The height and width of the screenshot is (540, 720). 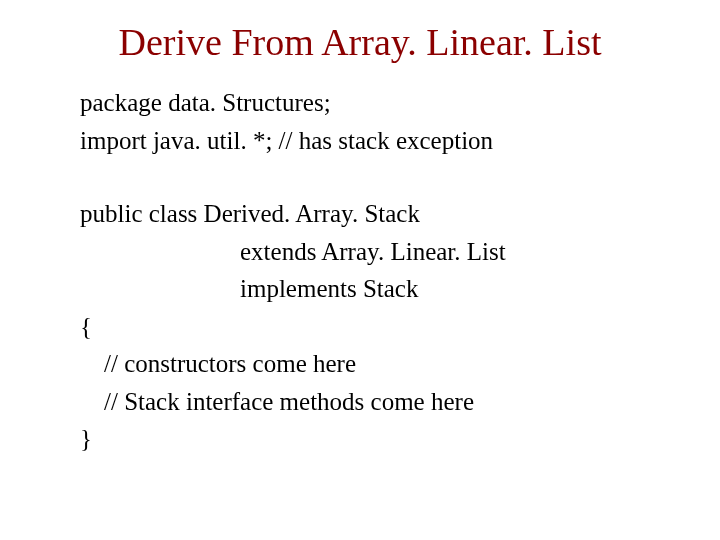 I want to click on spacer, so click(x=360, y=177).